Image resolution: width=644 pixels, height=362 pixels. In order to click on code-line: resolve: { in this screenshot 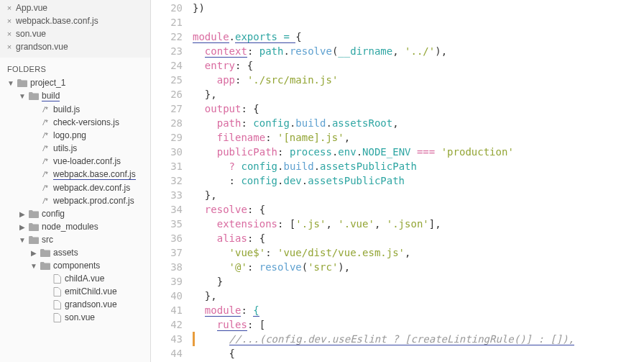, I will do `click(418, 209)`.